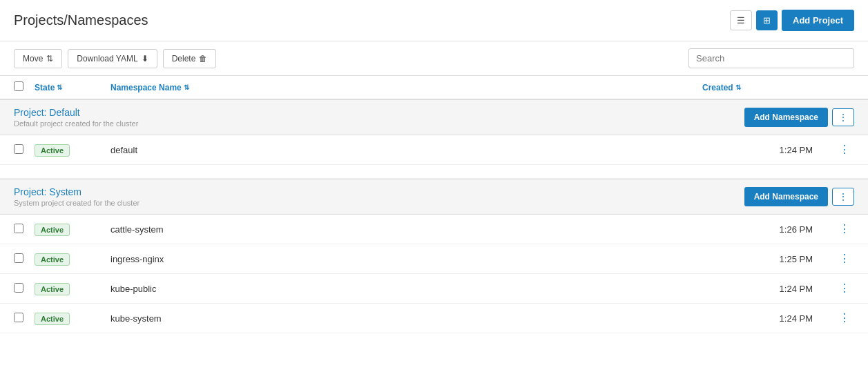 The height and width of the screenshot is (392, 868). What do you see at coordinates (771, 58) in the screenshot?
I see `search-input` at bounding box center [771, 58].